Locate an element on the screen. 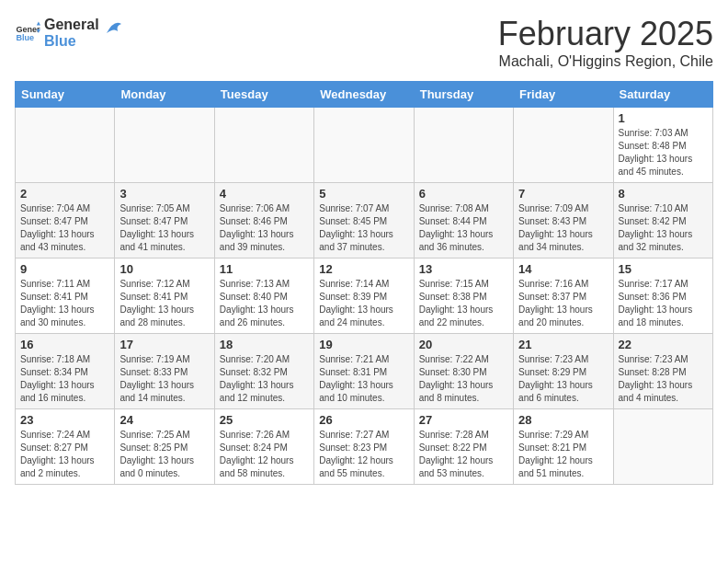 The height and width of the screenshot is (563, 728). day-number: 22 is located at coordinates (664, 344).